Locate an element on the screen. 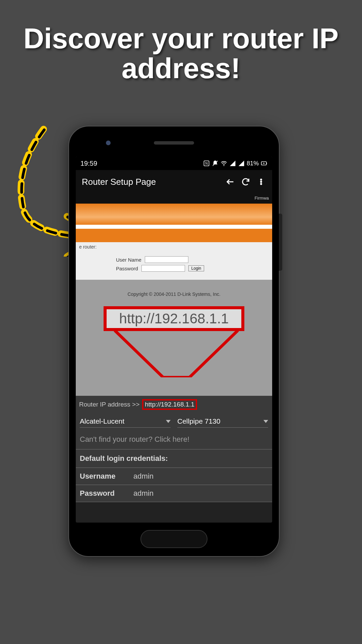 The image size is (362, 644). dropdown-row: Alcatel-Lucent Cellpipe 7130 is located at coordinates (174, 422).